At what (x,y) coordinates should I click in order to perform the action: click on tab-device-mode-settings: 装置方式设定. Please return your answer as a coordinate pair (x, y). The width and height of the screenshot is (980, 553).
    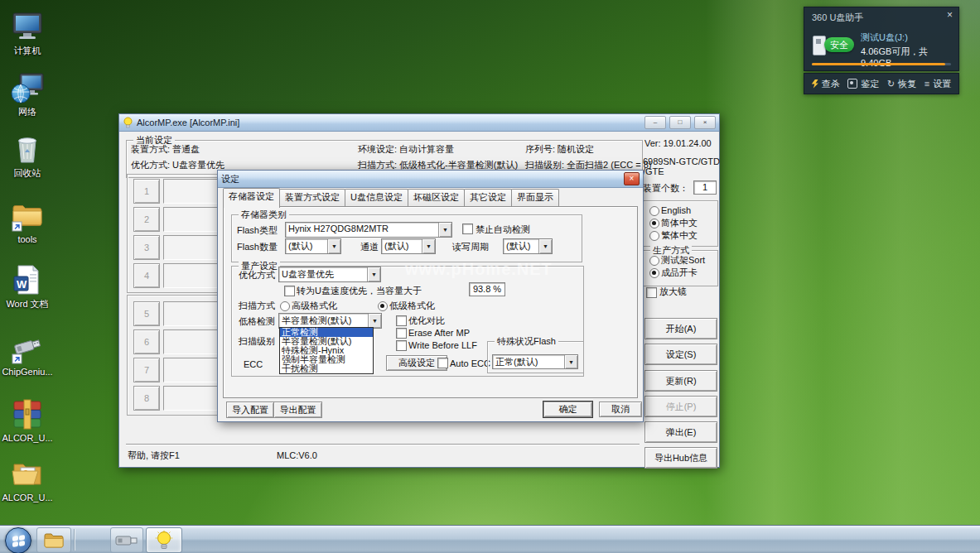
    Looking at the image, I should click on (312, 197).